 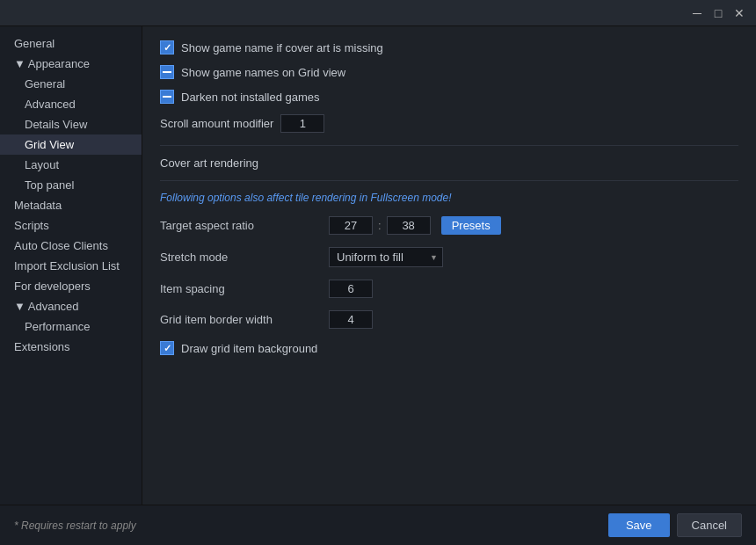 I want to click on sidebar-label: Scripts, so click(x=32, y=225).